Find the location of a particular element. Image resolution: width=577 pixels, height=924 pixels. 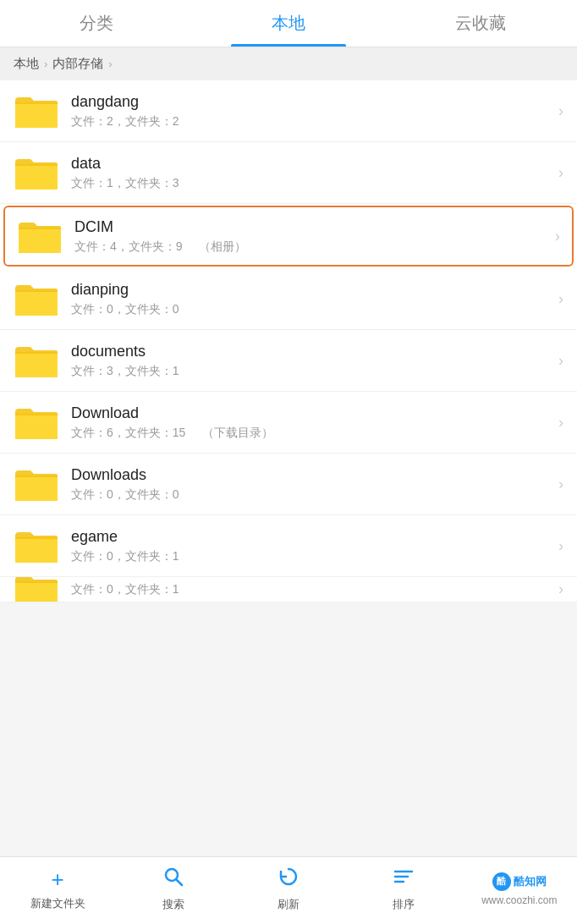

breadcrumb-sep-2: › is located at coordinates (110, 64).